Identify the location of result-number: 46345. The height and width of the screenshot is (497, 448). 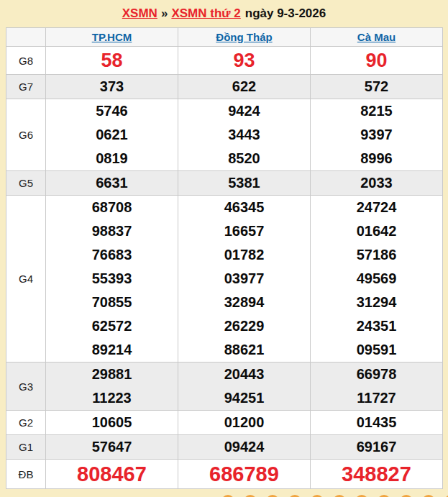
(244, 207).